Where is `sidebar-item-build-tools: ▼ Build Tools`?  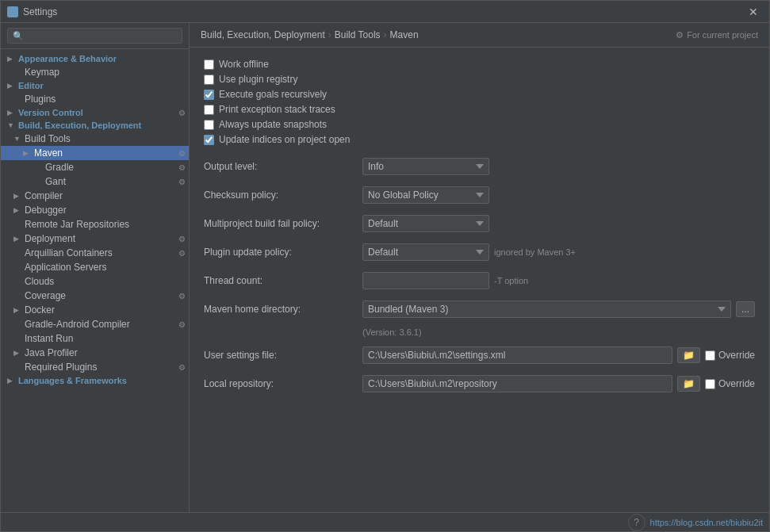 sidebar-item-build-tools: ▼ Build Tools is located at coordinates (95, 139).